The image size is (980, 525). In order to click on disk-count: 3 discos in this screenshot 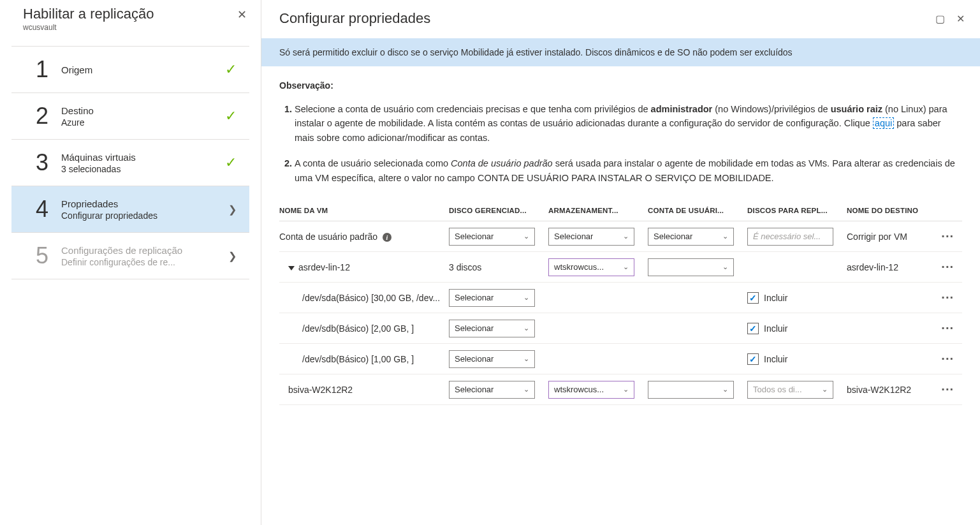, I will do `click(497, 267)`.